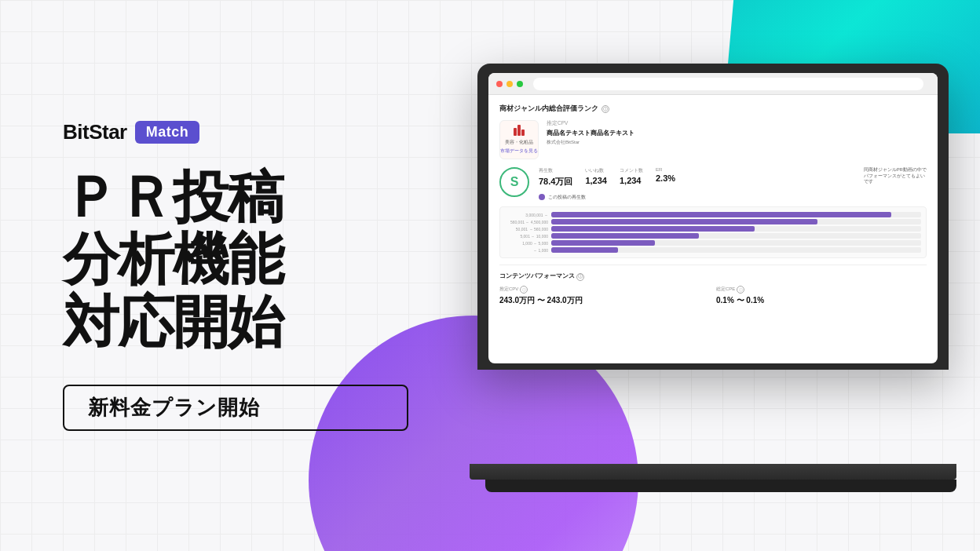  What do you see at coordinates (821, 301) in the screenshot?
I see `perf-cpe-value: 0.1% 〜 0.1%` at bounding box center [821, 301].